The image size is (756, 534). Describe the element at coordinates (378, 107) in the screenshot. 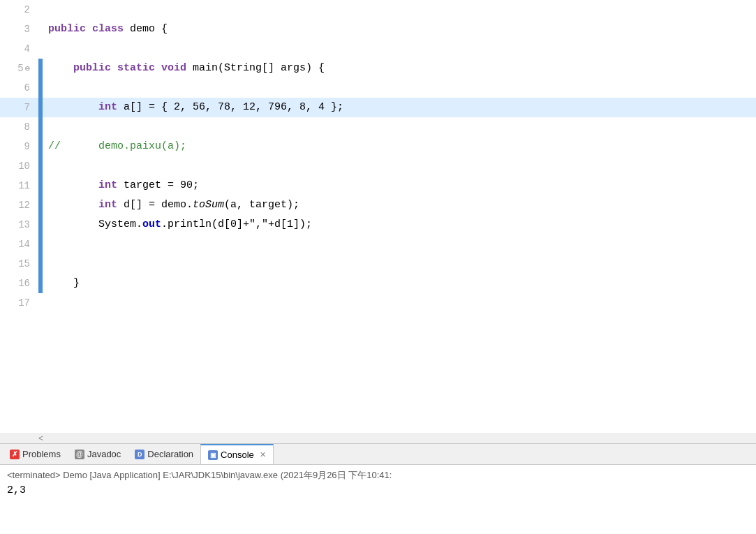

I see `code-line-7: 7 int a[] = { 2, 56, 78, 12, 796, 8, 4 }…` at that location.